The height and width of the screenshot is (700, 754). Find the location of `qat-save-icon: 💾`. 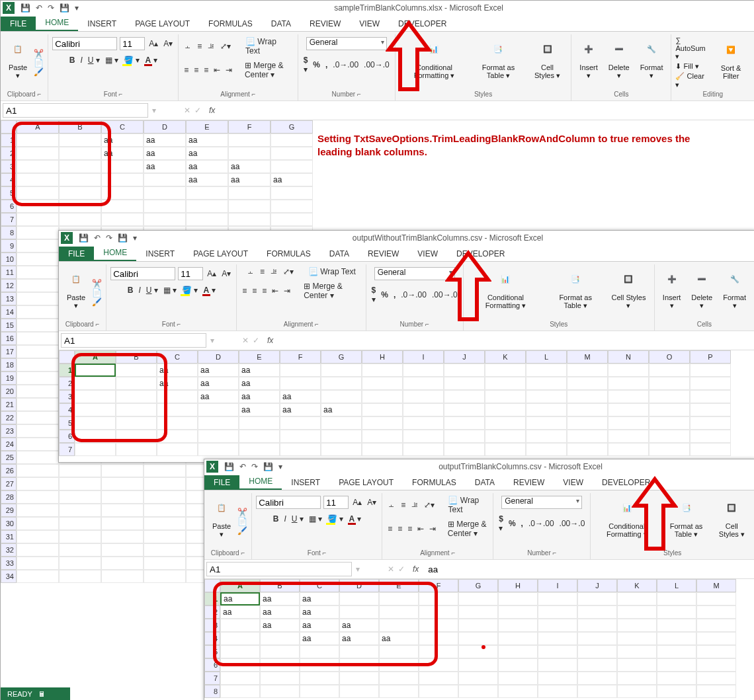

qat-save-icon: 💾 is located at coordinates (25, 8).